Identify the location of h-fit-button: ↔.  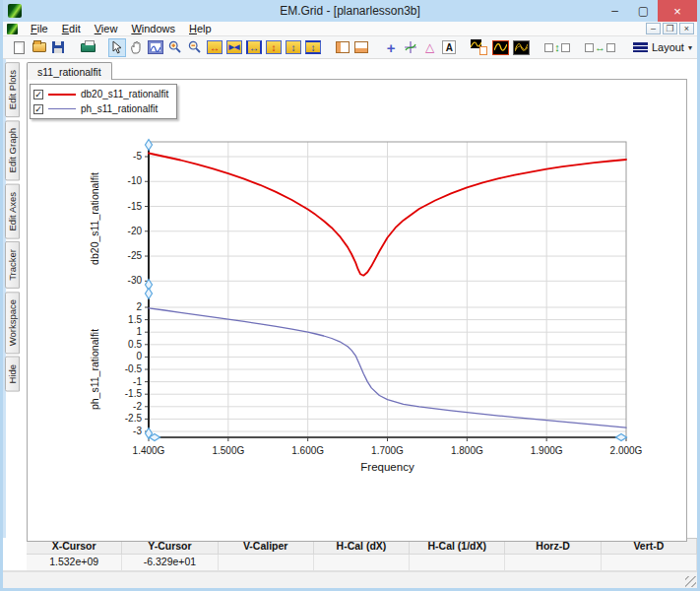
(254, 47).